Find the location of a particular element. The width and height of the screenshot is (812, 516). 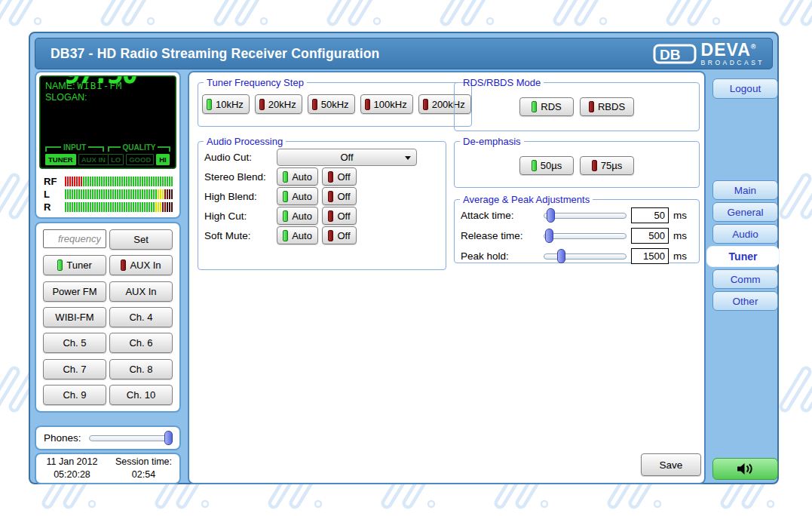

high-blend-auto-button: Auto is located at coordinates (297, 196).